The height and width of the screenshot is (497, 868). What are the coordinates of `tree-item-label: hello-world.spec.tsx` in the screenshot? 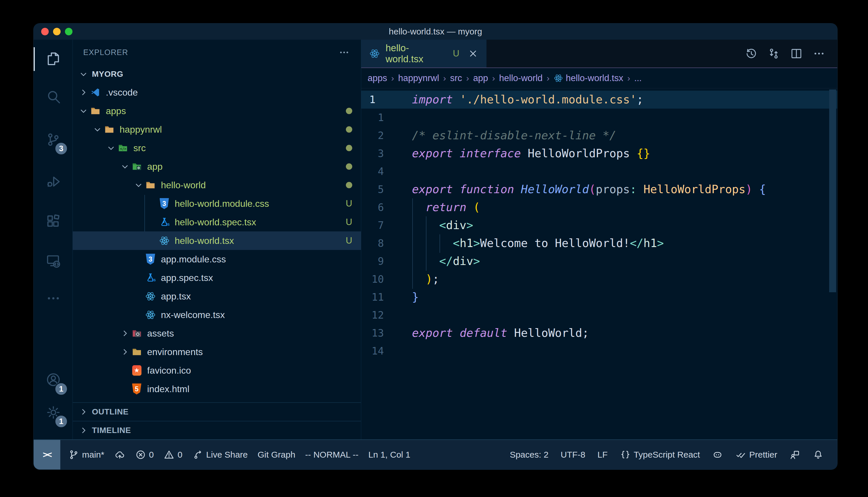 It's located at (260, 223).